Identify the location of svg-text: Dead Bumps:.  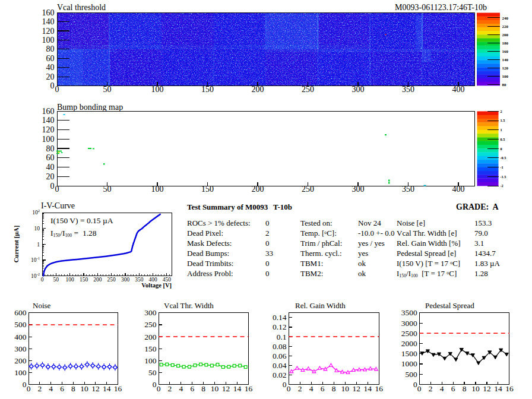
(208, 253).